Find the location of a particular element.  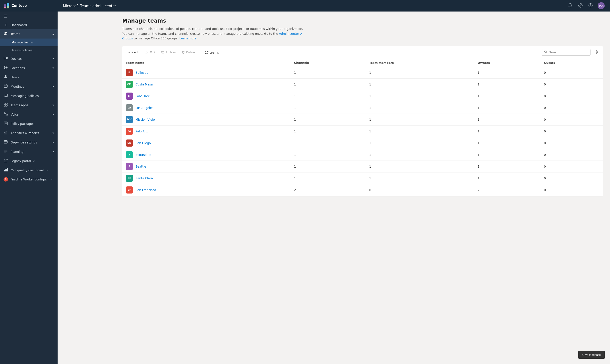

sidebar-label-locations: Locations is located at coordinates (30, 68).